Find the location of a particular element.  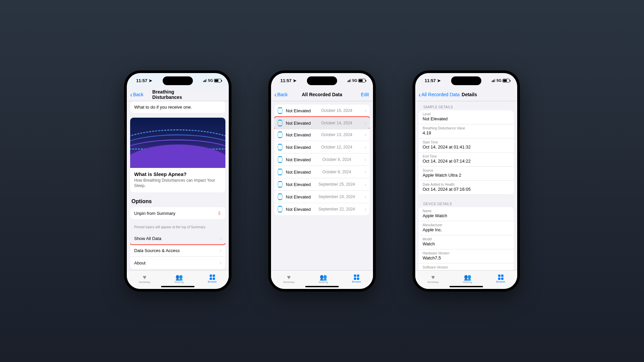

back-button: ‹All Recorded Data is located at coordinates (439, 95).